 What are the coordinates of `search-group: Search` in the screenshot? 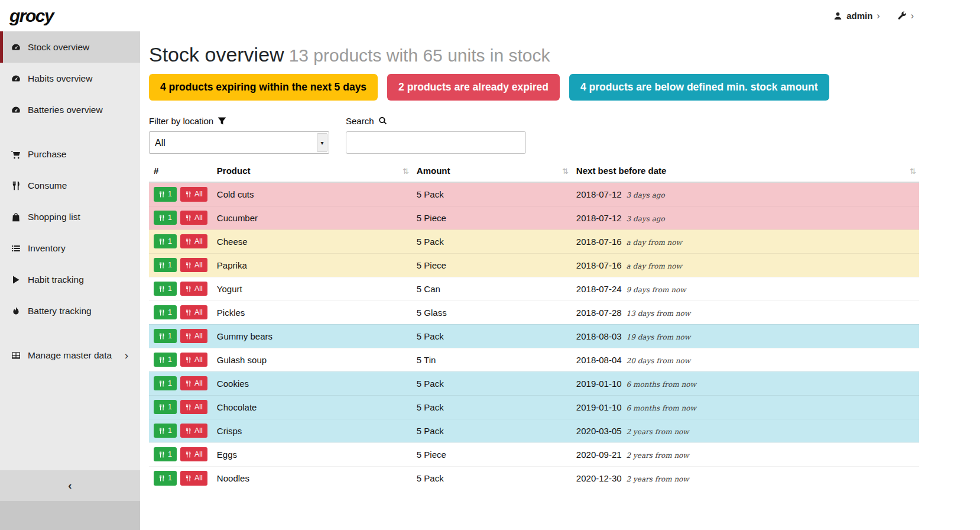 It's located at (436, 135).